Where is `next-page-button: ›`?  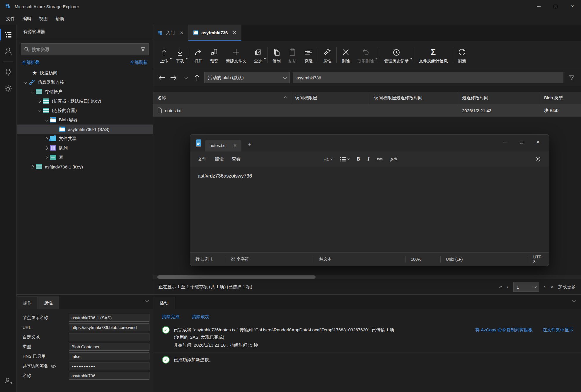
next-page-button: › is located at coordinates (545, 287).